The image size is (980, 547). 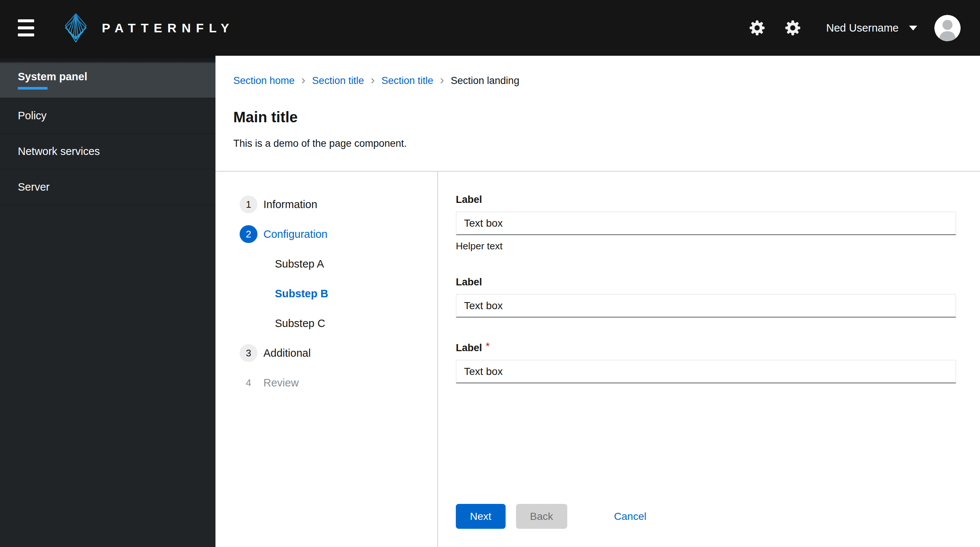 I want to click on breadcrumb: Section home › Section title › Section t…, so click(x=595, y=81).